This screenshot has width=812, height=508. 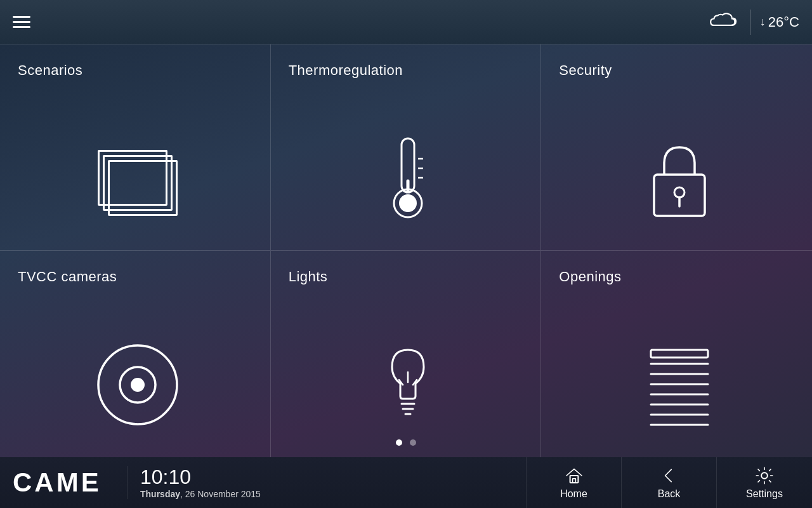 What do you see at coordinates (679, 182) in the screenshot?
I see `lock-icon` at bounding box center [679, 182].